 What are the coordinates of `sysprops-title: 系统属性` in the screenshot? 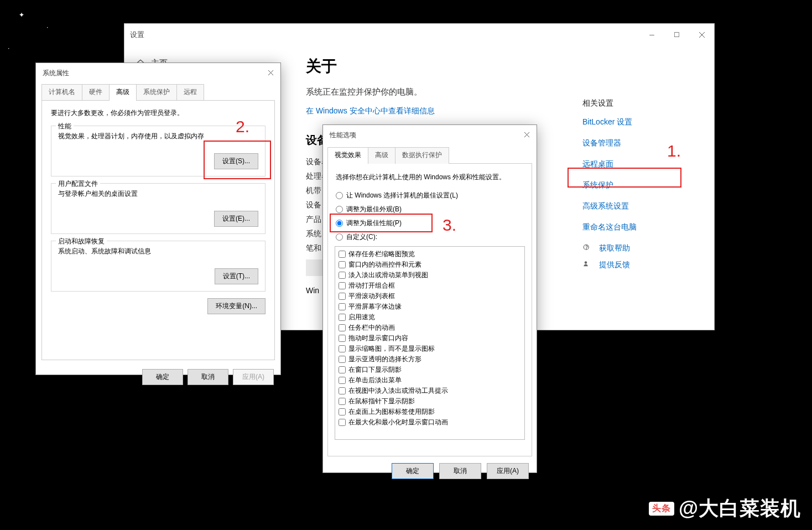 It's located at (56, 73).